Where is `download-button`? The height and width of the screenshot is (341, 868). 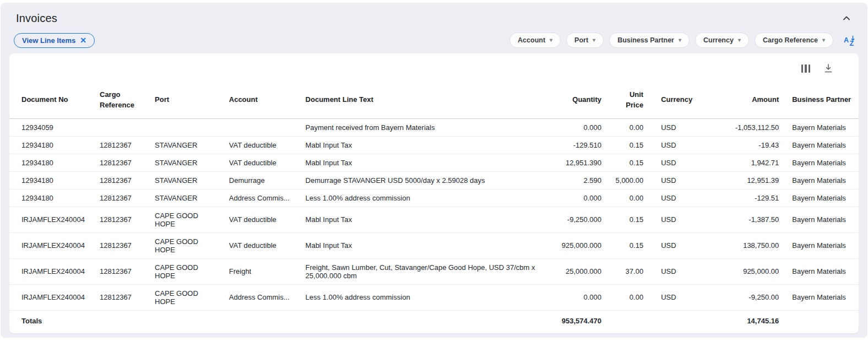
download-button is located at coordinates (828, 68).